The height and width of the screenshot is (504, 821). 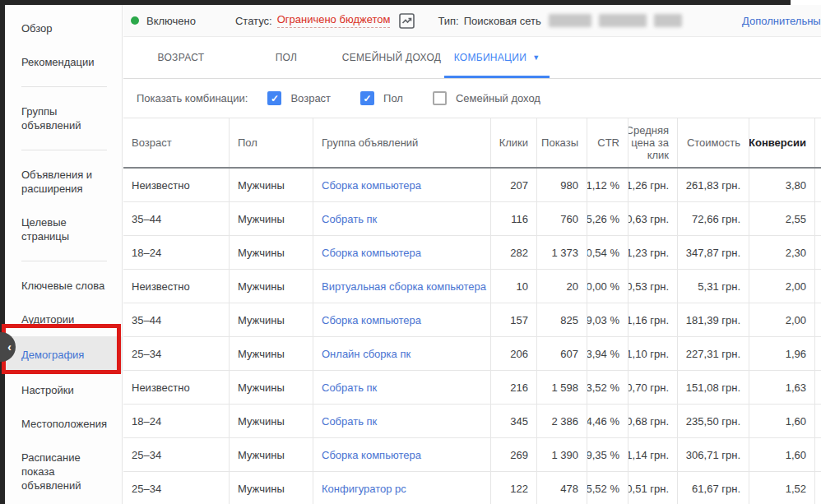 I want to click on cell-age: Неизвестно, so click(x=176, y=185).